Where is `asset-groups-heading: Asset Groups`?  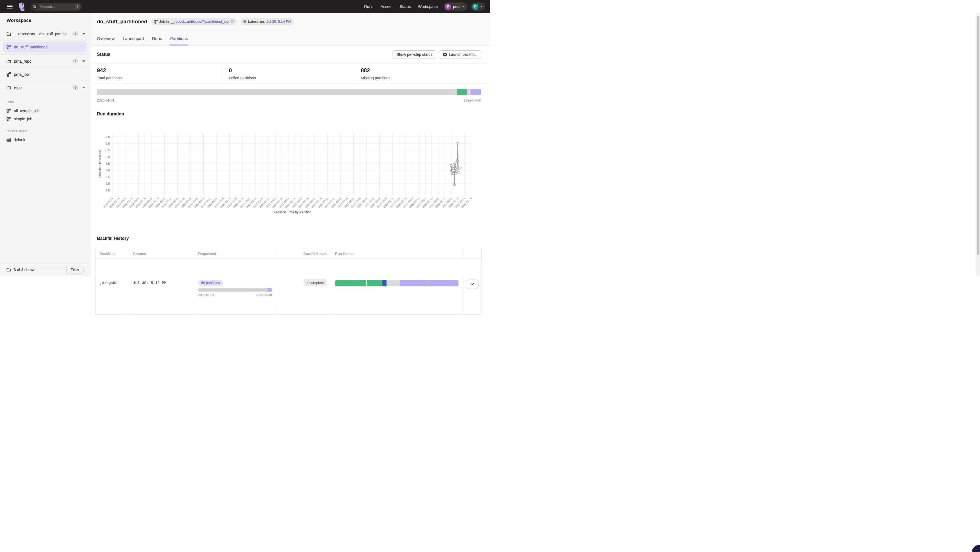
asset-groups-heading: Asset Groups is located at coordinates (48, 131).